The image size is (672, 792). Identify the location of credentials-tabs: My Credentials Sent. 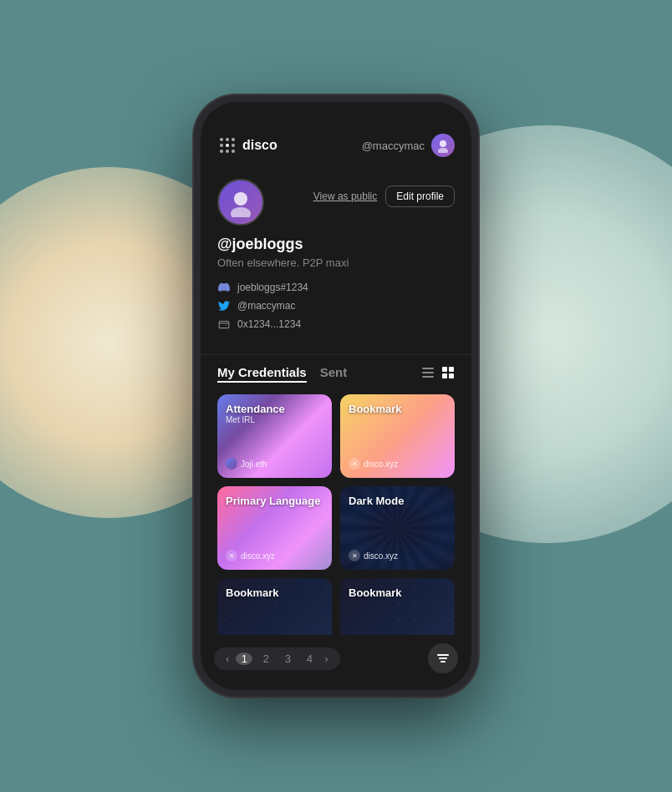
(336, 374).